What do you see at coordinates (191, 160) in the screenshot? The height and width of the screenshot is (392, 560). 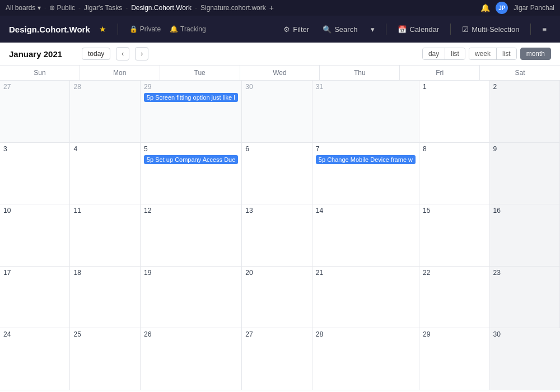 I see `event-chip: 5p Set up Company Access Due` at bounding box center [191, 160].